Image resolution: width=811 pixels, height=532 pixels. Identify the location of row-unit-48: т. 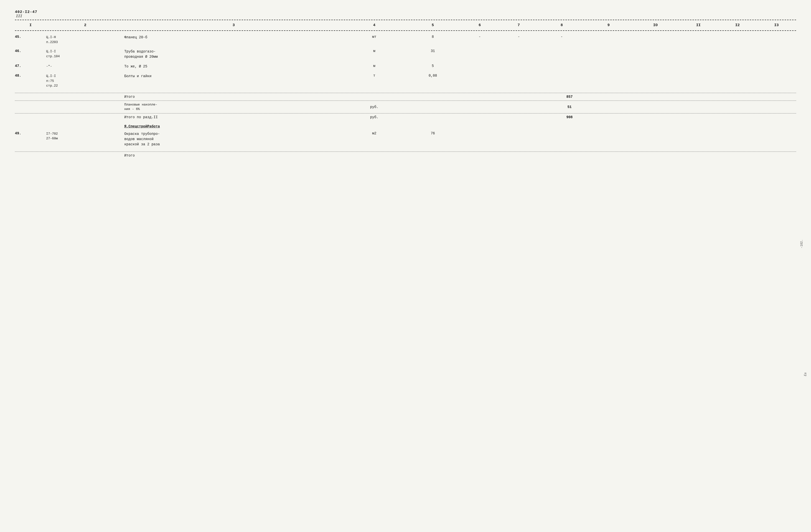
(374, 76).